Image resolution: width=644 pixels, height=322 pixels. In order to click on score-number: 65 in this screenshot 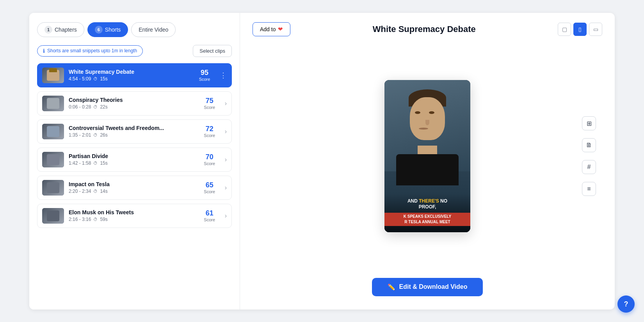, I will do `click(210, 185)`.